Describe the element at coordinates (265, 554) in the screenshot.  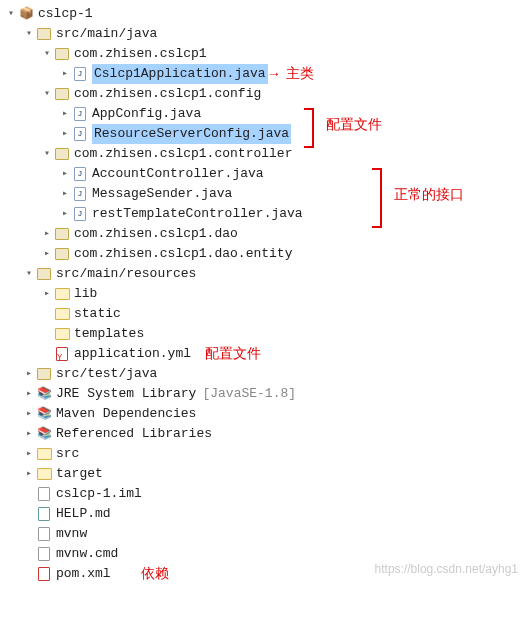
I see `tree-row-file: mvnw.cmd` at that location.